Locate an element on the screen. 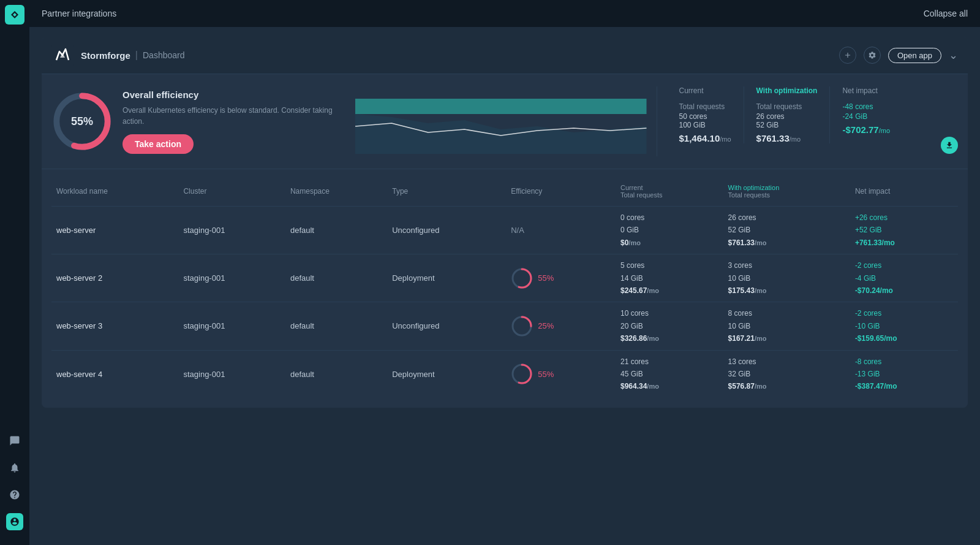 The width and height of the screenshot is (980, 545). cell-current: 21 cores 45 GiB $964.34/mo is located at coordinates (669, 374).